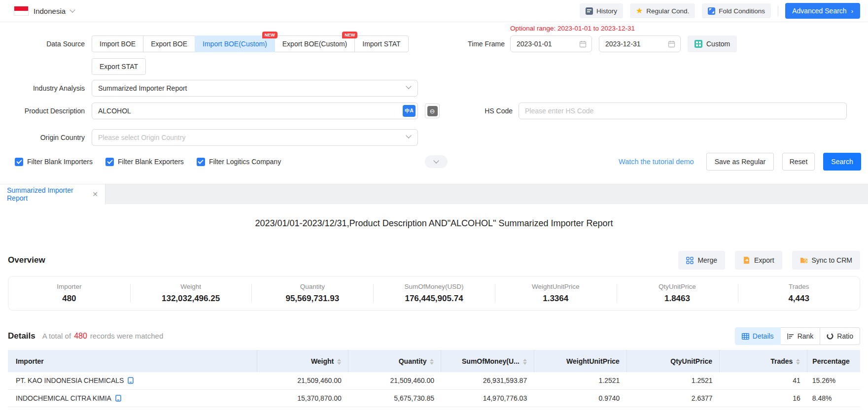  I want to click on tab-import-boe-custom: Import BOE(Custom) NEW, so click(235, 44).